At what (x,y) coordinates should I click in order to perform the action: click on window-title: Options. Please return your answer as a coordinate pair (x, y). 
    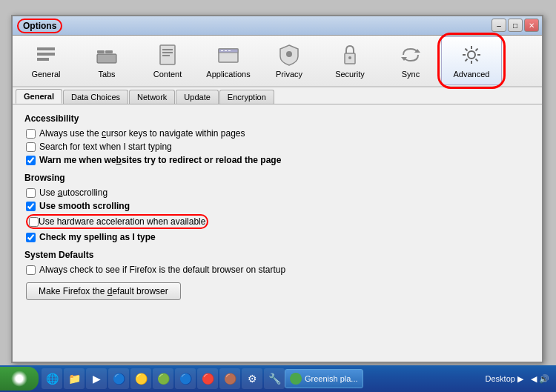
    Looking at the image, I should click on (40, 26).